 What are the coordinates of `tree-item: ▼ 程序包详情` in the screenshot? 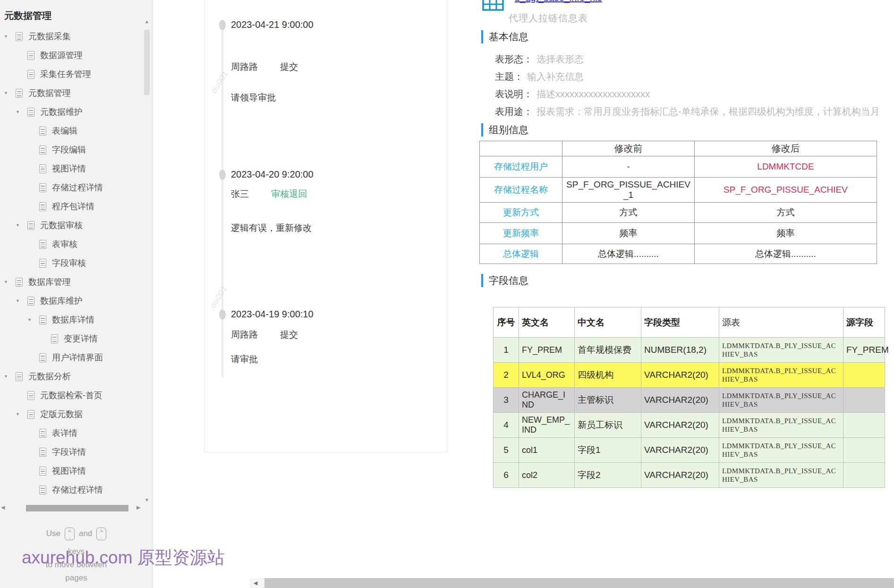 It's located at (71, 206).